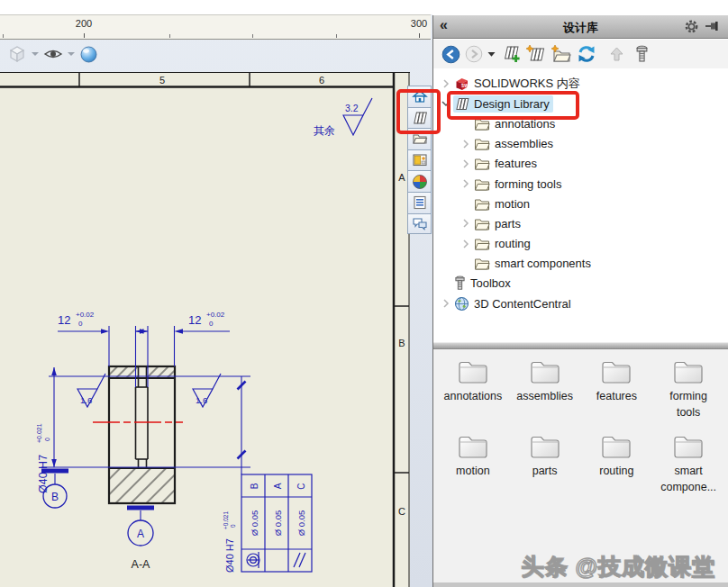 The height and width of the screenshot is (587, 728). What do you see at coordinates (490, 283) in the screenshot?
I see `tree-label: Toolbox` at bounding box center [490, 283].